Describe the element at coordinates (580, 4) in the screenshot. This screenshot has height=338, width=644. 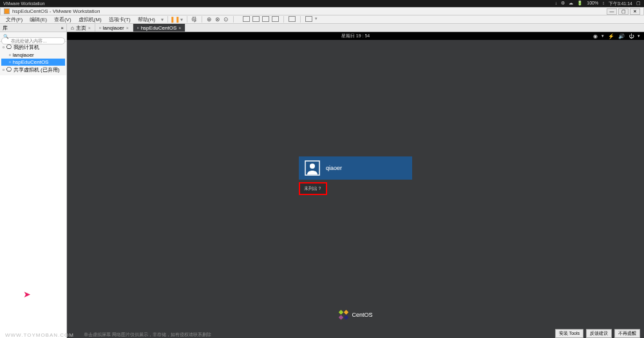
I see `tray-icon: 🔋` at that location.